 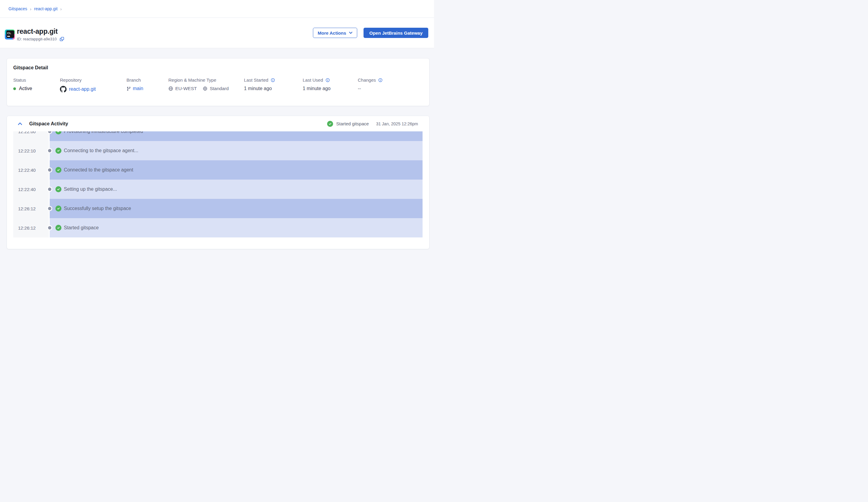 I want to click on log-row: 12:22:10 Connecting to the gitspace agen…, so click(x=218, y=151).